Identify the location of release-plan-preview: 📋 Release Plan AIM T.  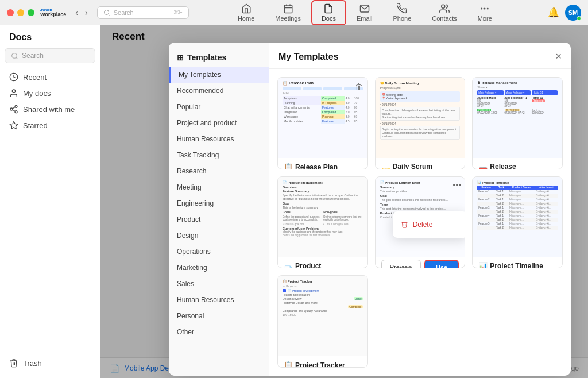
(323, 118).